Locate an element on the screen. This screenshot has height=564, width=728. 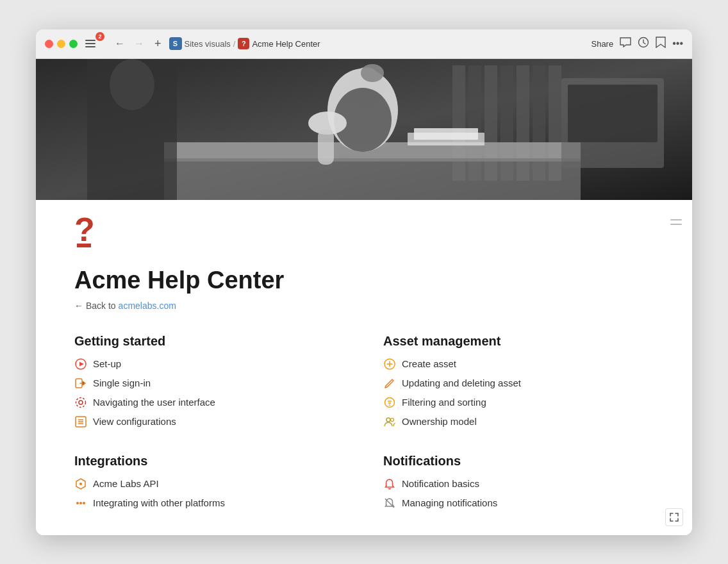
pencil-icon is located at coordinates (390, 383).